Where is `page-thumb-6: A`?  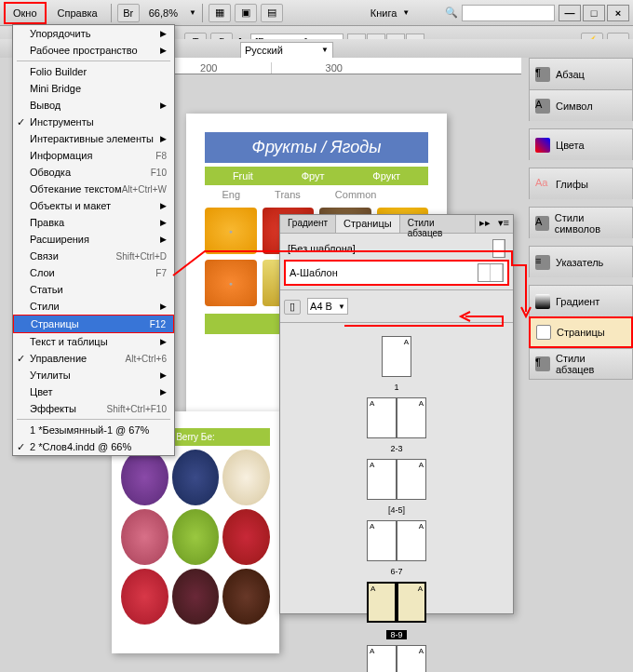 page-thumb-6: A is located at coordinates (382, 541).